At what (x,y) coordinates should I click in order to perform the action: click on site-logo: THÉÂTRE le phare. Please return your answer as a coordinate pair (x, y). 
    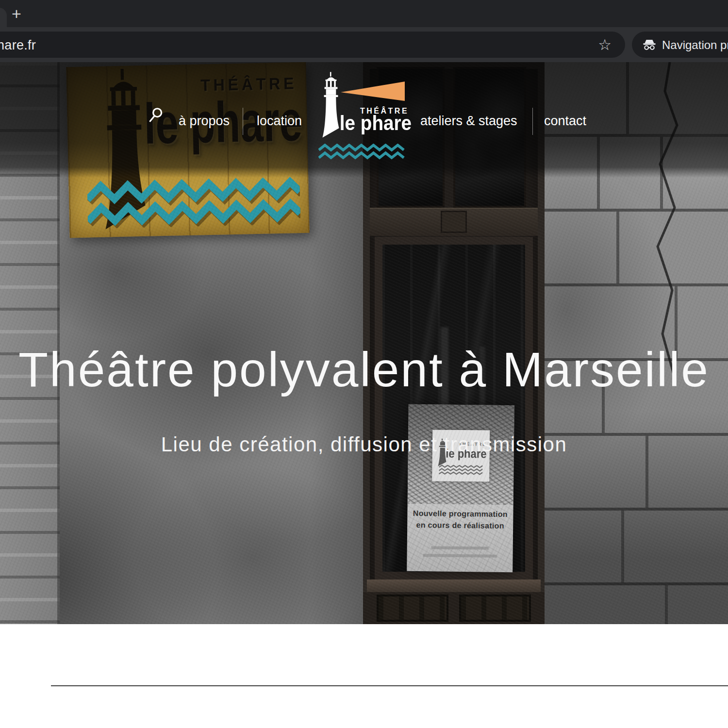
    Looking at the image, I should click on (362, 117).